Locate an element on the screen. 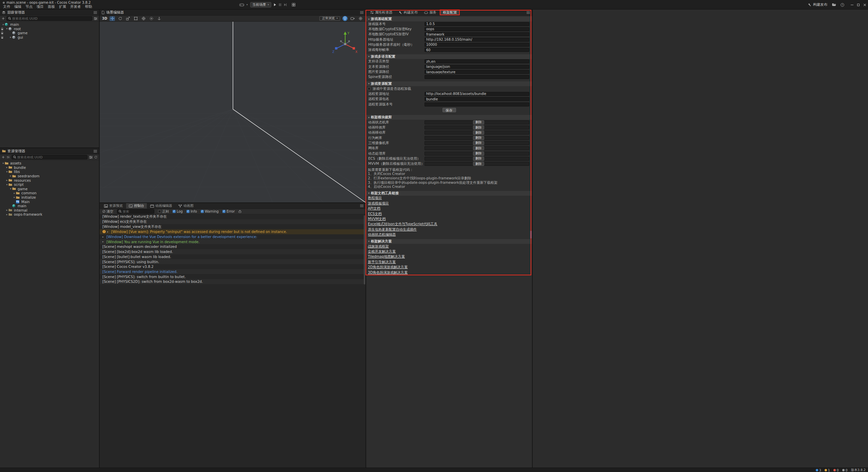 The height and width of the screenshot is (472, 868). doc-link: 教程项目 is located at coordinates (375, 198).